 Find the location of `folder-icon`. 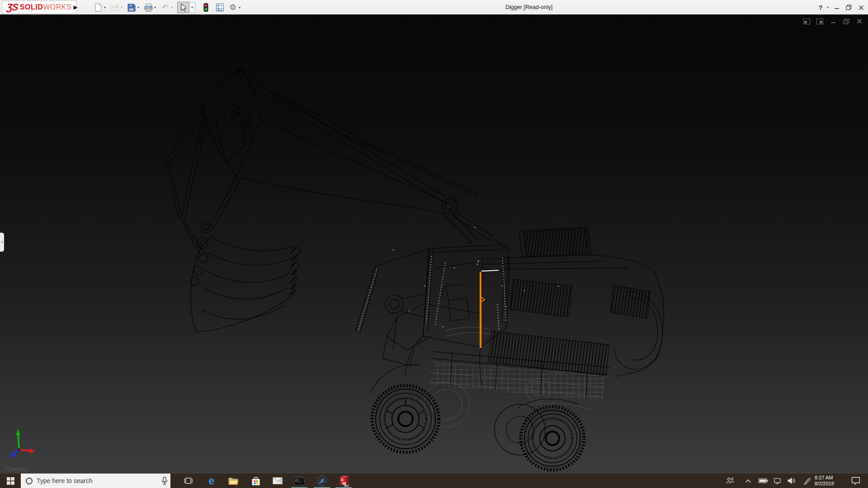

folder-icon is located at coordinates (233, 481).